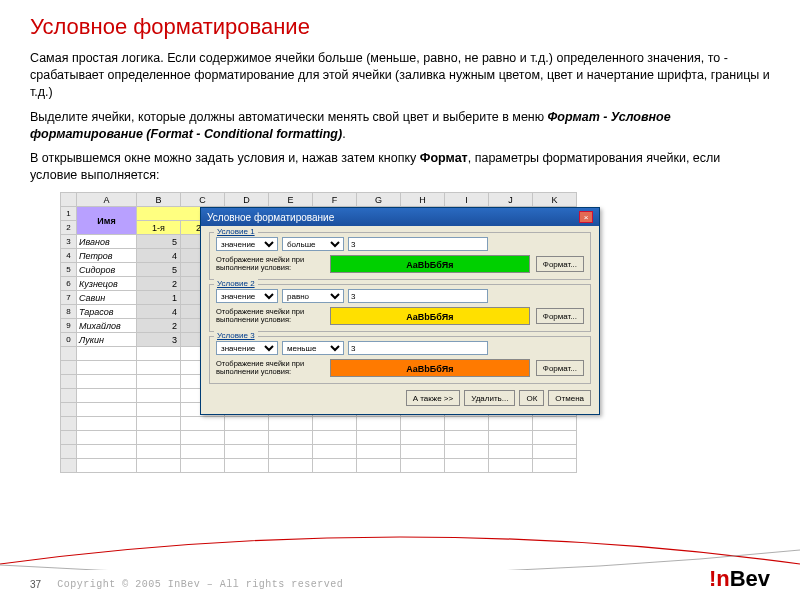 This screenshot has height=600, width=800. What do you see at coordinates (400, 550) in the screenshot?
I see `decorative-swoosh` at bounding box center [400, 550].